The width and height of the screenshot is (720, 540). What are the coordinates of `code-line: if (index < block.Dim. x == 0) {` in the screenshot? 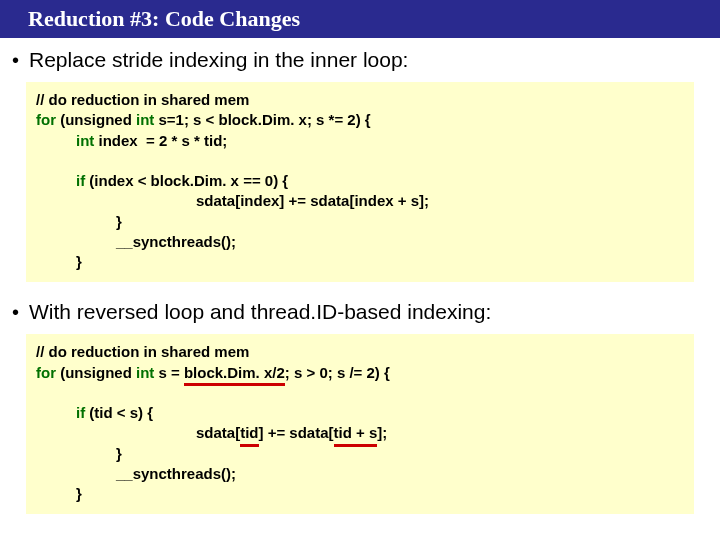 It's located at (360, 181).